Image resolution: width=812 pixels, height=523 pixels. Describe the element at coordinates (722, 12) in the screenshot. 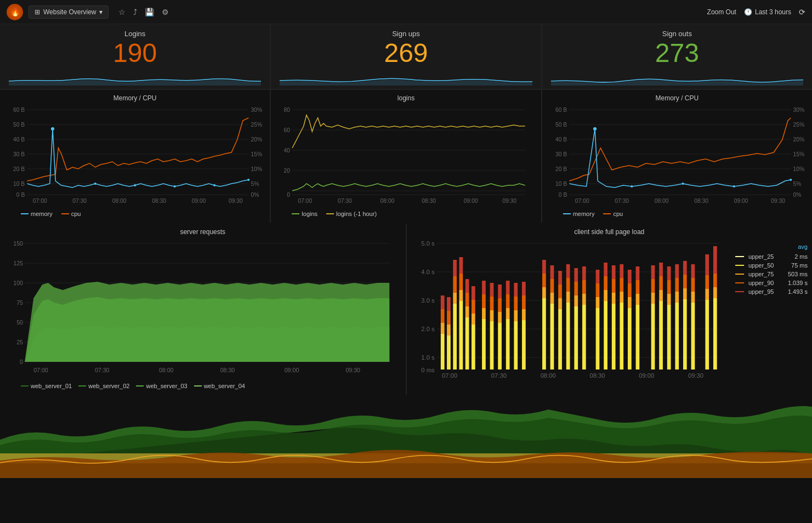

I see `zoom-out-button: Zoom Out` at that location.